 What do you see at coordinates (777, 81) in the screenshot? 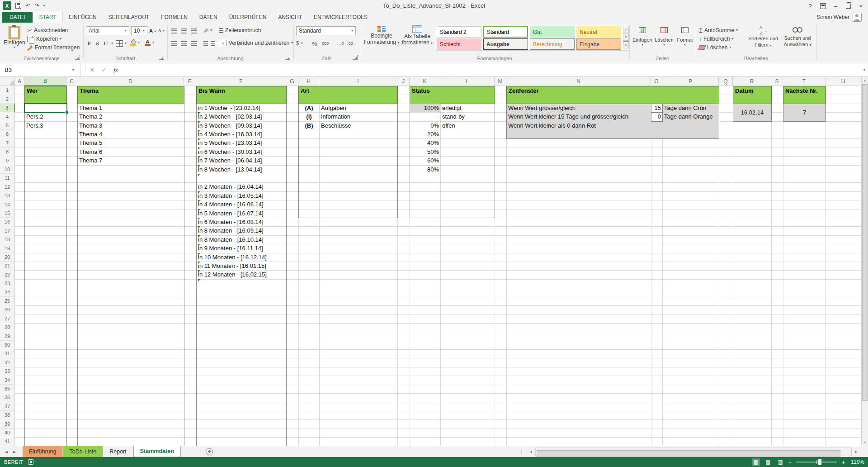
I see `column-header-S: S` at bounding box center [777, 81].